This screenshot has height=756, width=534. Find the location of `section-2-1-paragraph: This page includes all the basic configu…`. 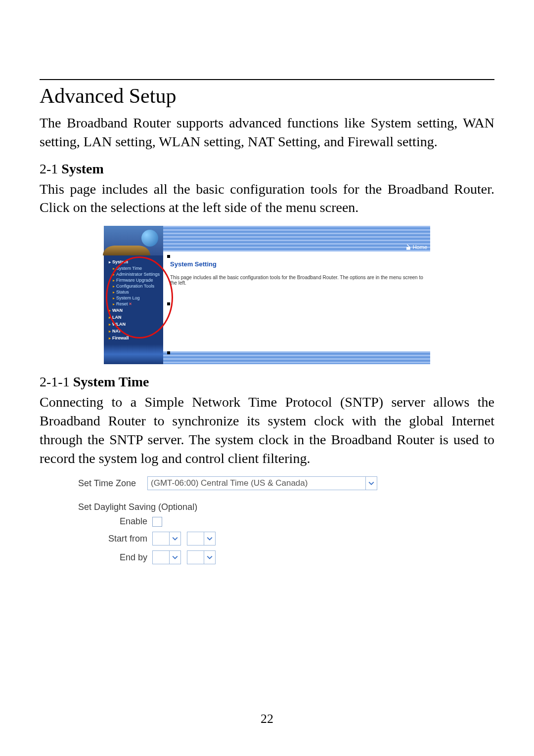

section-2-1-paragraph: This page includes all the basic configu… is located at coordinates (267, 199).